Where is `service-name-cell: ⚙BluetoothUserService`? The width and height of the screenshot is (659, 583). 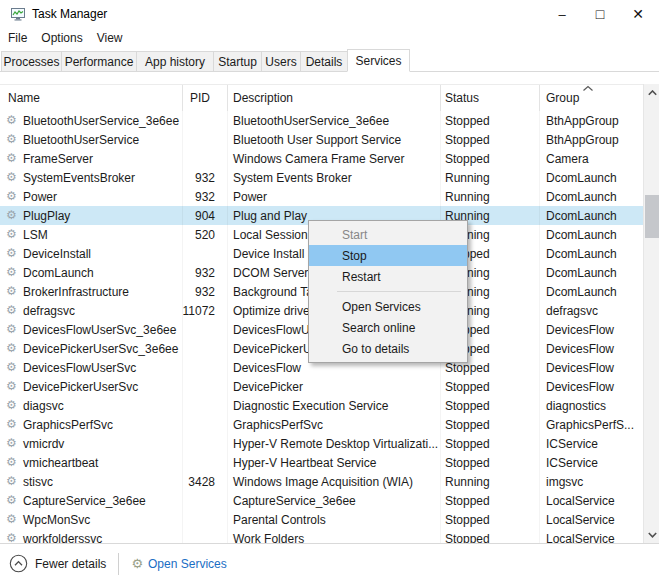 service-name-cell: ⚙BluetoothUserService is located at coordinates (92, 140).